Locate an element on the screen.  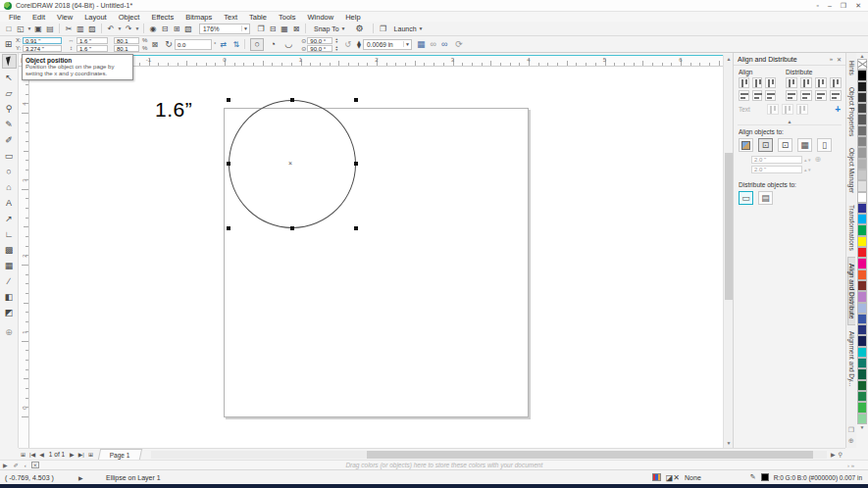
align-point-y-field: 2.0 " is located at coordinates (777, 170).